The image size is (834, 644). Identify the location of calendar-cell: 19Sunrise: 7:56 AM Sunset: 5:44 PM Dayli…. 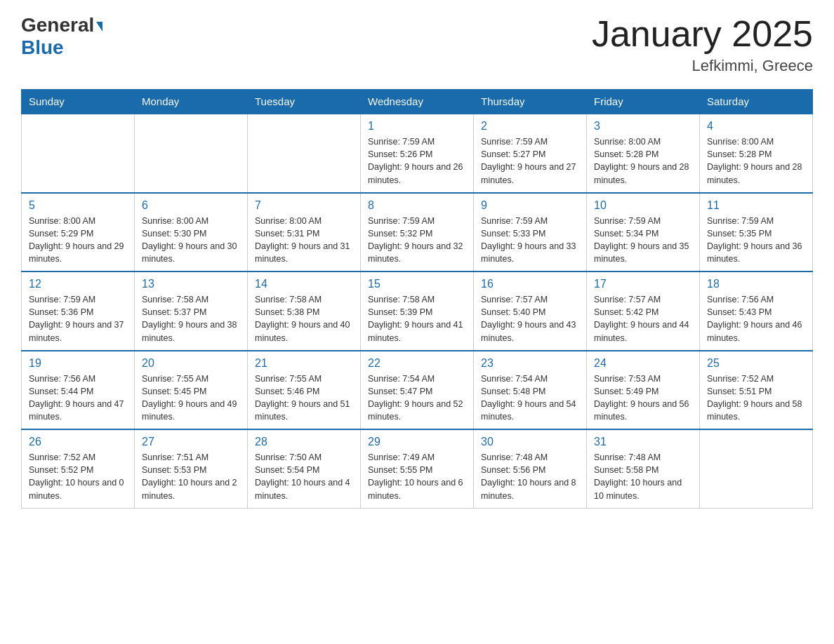
(79, 390).